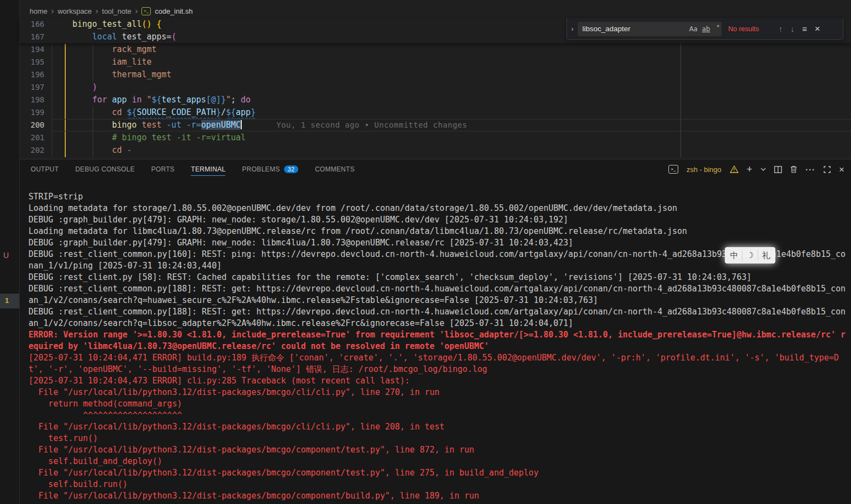 This screenshot has width=851, height=504. What do you see at coordinates (633, 28) in the screenshot?
I see `find-query-text: libsoc_adapter` at bounding box center [633, 28].